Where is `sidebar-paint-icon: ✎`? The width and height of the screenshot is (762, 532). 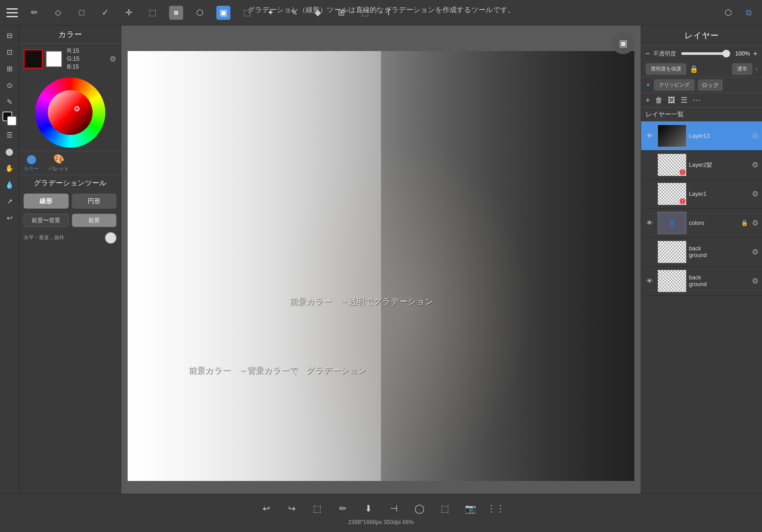
sidebar-paint-icon: ✎ is located at coordinates (10, 102).